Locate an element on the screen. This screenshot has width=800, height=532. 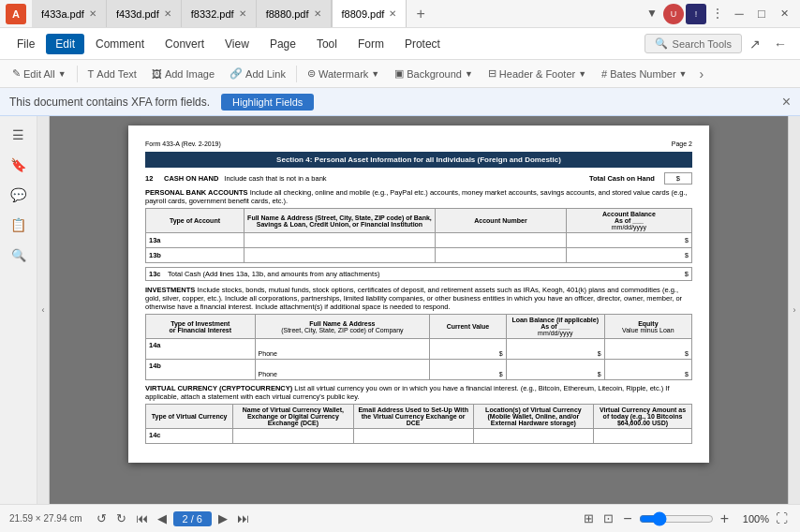
minimize-button: ─ is located at coordinates (739, 14).